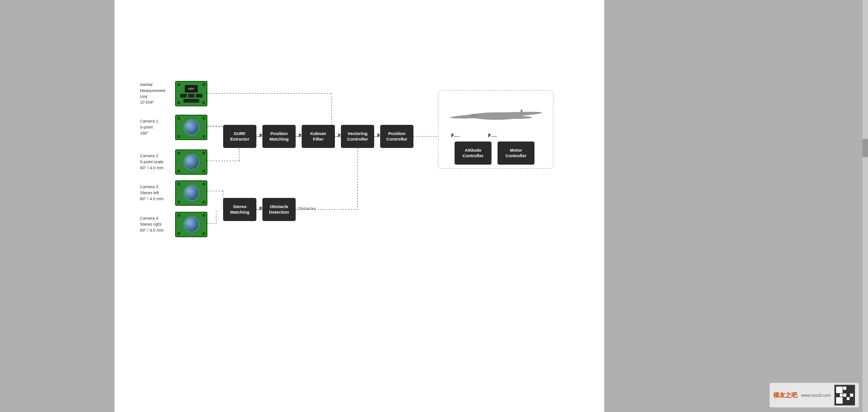 Image resolution: width=868 pixels, height=412 pixels. What do you see at coordinates (174, 128) in the screenshot?
I see `camera1-sensor: Camera 1 5-point 180°` at bounding box center [174, 128].